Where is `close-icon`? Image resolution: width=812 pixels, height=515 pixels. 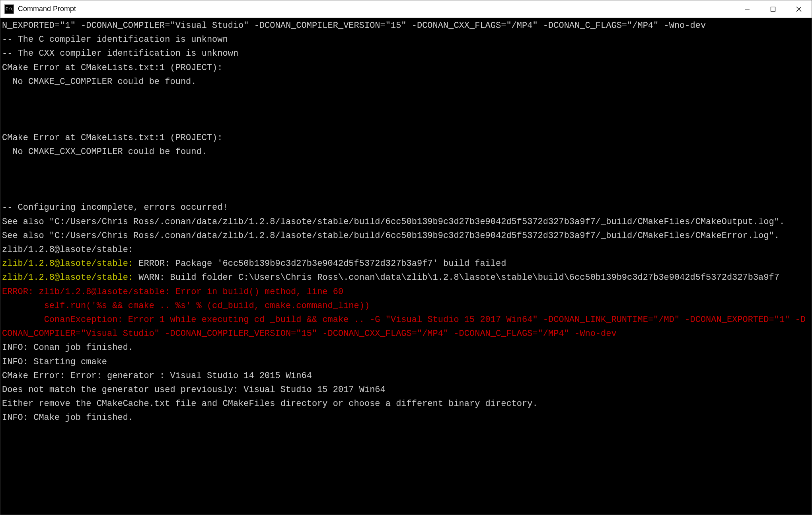
close-icon is located at coordinates (799, 9).